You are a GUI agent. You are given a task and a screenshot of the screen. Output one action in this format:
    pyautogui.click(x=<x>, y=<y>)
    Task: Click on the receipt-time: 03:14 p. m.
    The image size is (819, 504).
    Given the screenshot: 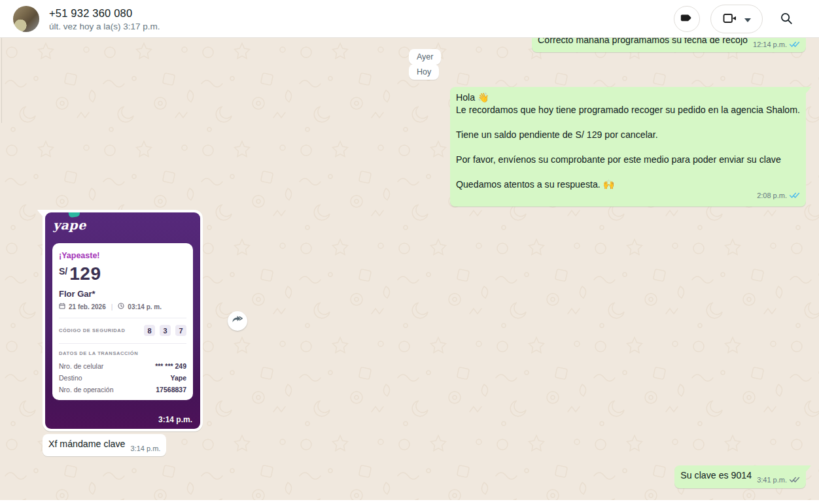 What is the action you would take?
    pyautogui.click(x=145, y=307)
    